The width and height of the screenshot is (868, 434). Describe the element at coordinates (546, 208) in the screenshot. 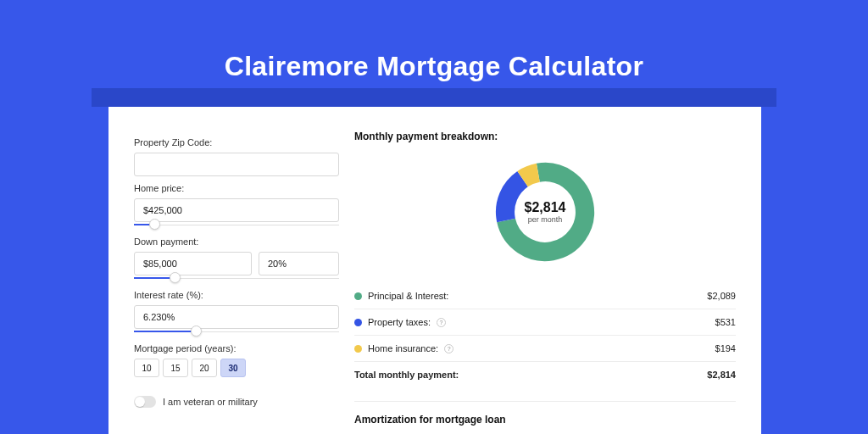

I see `donut-amount: $2,814` at that location.